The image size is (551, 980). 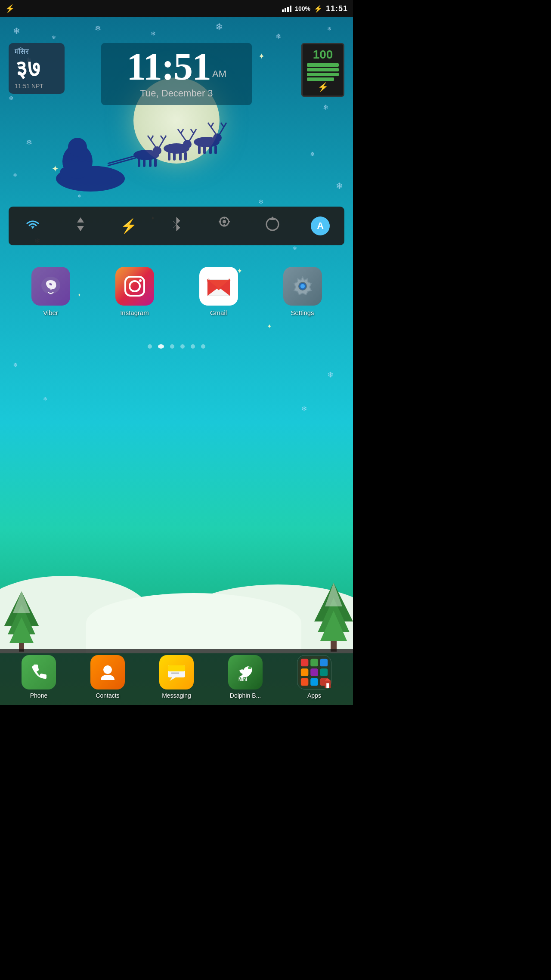 What do you see at coordinates (176, 93) in the screenshot?
I see `clock-date: Tue, December 3` at bounding box center [176, 93].